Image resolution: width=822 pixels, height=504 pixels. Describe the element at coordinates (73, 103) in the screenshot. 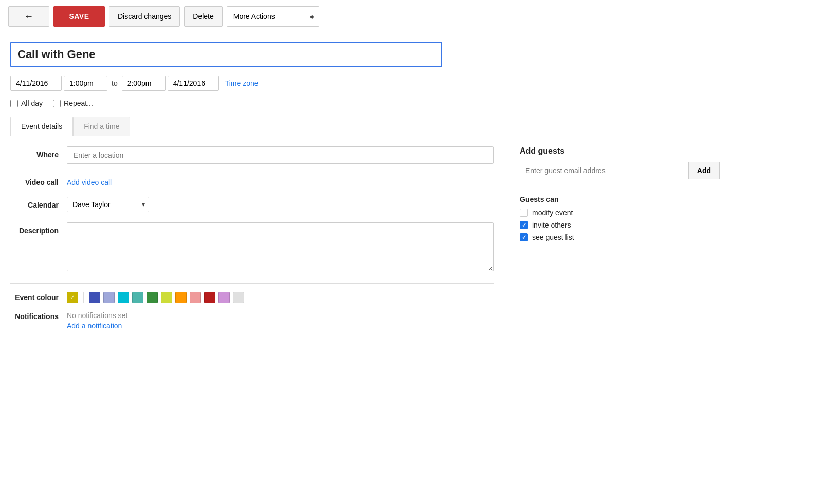

I see `repeat-label: Repeat...` at that location.